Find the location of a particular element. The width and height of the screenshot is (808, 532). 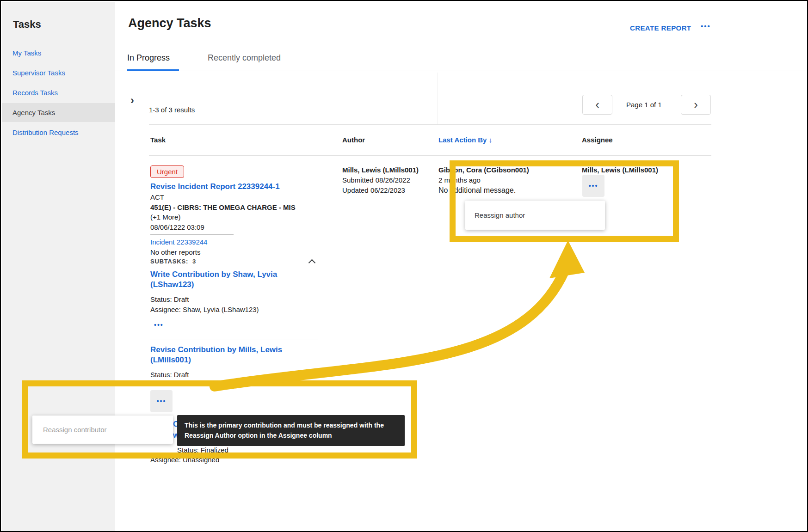

assignee-name: Mills, Lewis (LMills001) is located at coordinates (620, 170).